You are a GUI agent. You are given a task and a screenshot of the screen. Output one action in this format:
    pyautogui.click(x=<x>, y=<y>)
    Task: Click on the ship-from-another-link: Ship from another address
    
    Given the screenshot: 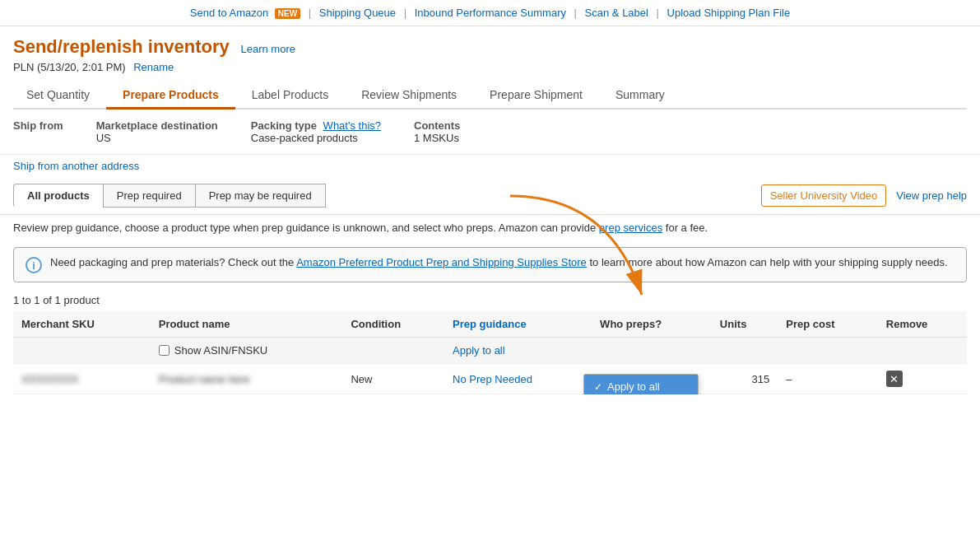 What is the action you would take?
    pyautogui.click(x=490, y=166)
    